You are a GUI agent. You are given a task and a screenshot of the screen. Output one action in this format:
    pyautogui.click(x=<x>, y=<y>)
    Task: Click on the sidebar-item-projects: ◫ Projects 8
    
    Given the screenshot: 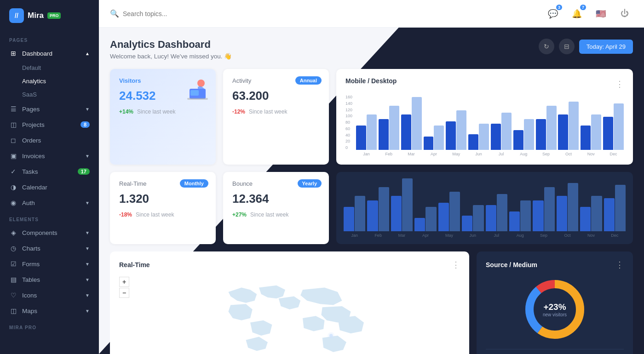 What is the action you would take?
    pyautogui.click(x=50, y=125)
    